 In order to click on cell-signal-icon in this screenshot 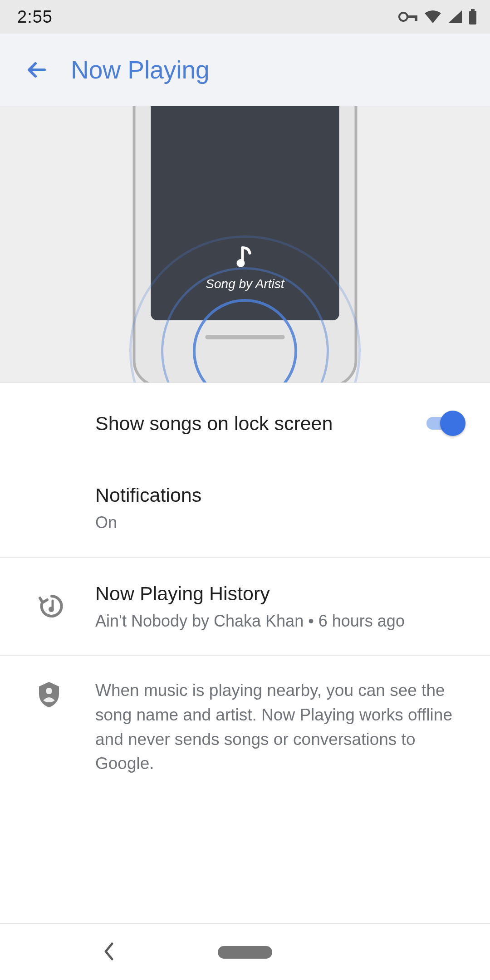, I will do `click(455, 17)`.